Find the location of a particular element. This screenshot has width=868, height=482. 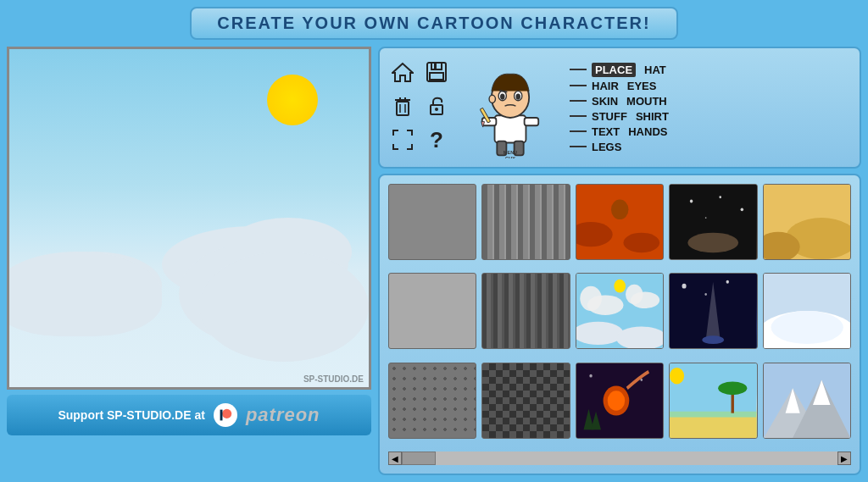

title-bar: CREATE YOUR OWN CARTOON CHARACTER! is located at coordinates (434, 24).